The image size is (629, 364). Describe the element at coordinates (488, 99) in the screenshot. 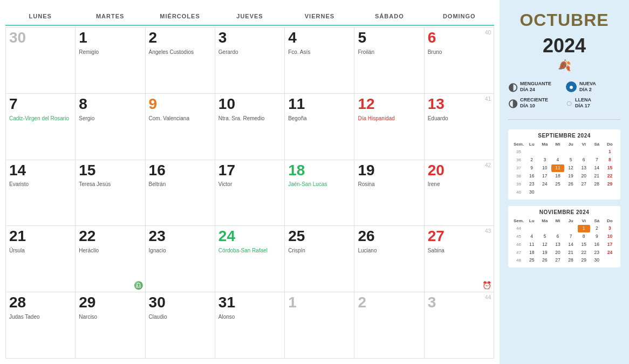

I see `week-number: 41` at that location.